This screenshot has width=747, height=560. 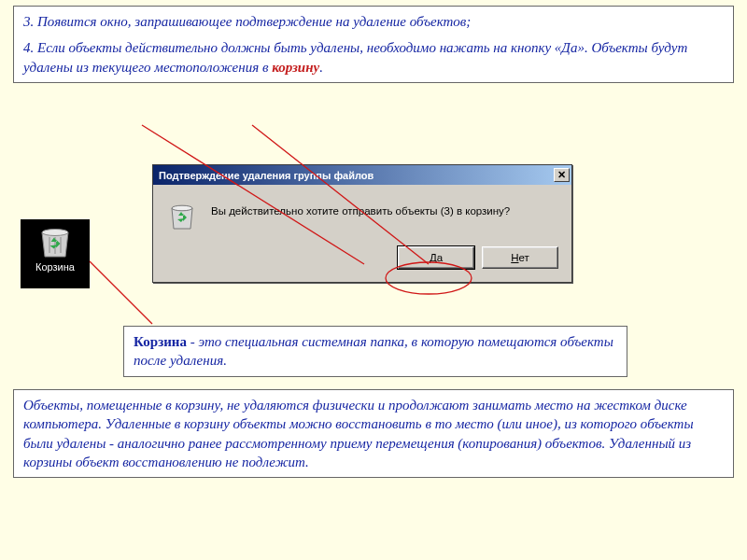 I want to click on dialog-title: Подтверждение удаления группы файлов, so click(x=355, y=175).